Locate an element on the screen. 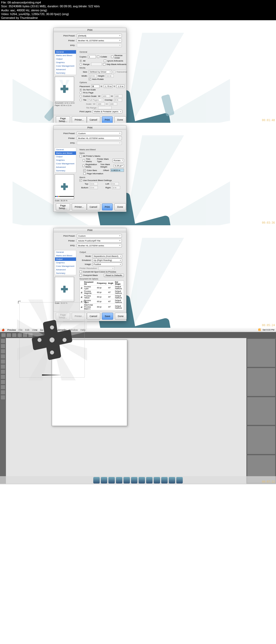  tile-radio is located at coordinates (81, 100).